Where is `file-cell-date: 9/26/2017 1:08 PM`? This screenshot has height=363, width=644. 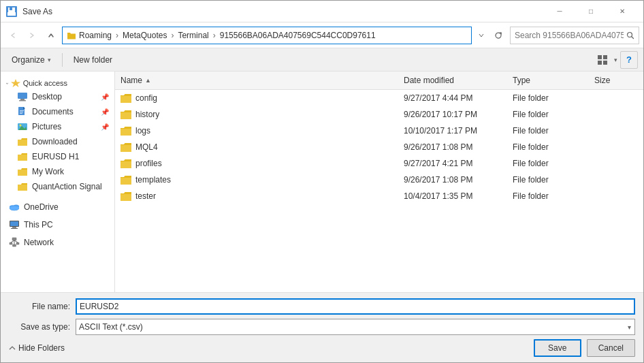 file-cell-date: 9/26/2017 1:08 PM is located at coordinates (453, 147).